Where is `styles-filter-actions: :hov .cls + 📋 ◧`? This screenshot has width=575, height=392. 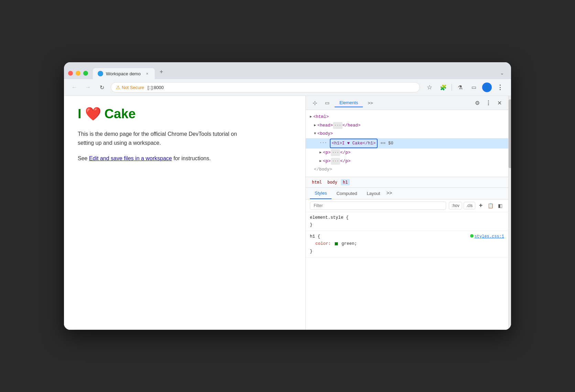 styles-filter-actions: :hov .cls + 📋 ◧ is located at coordinates (477, 206).